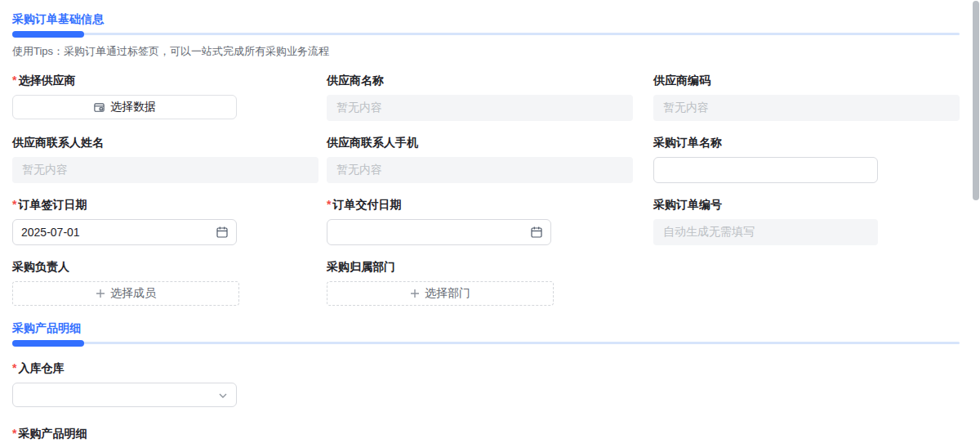 The width and height of the screenshot is (980, 448). What do you see at coordinates (448, 293) in the screenshot?
I see `select-department-label: 选择部门` at bounding box center [448, 293].